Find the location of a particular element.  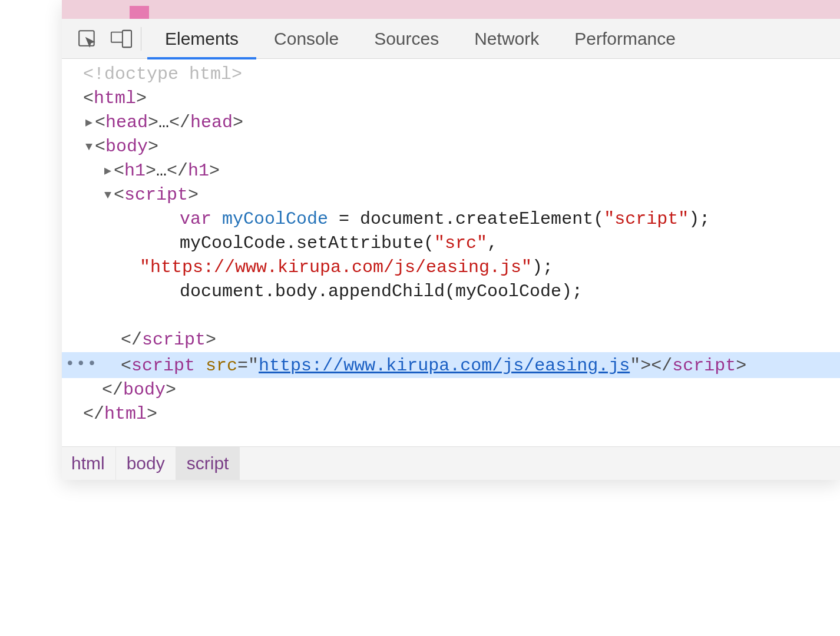

body-close: </body> is located at coordinates (451, 390).